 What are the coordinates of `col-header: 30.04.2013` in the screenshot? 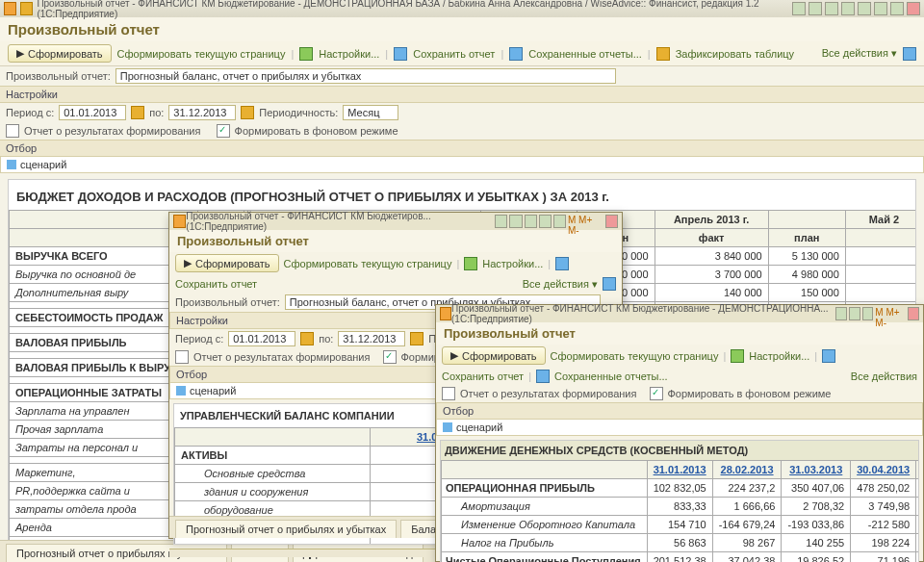 It's located at (884, 470).